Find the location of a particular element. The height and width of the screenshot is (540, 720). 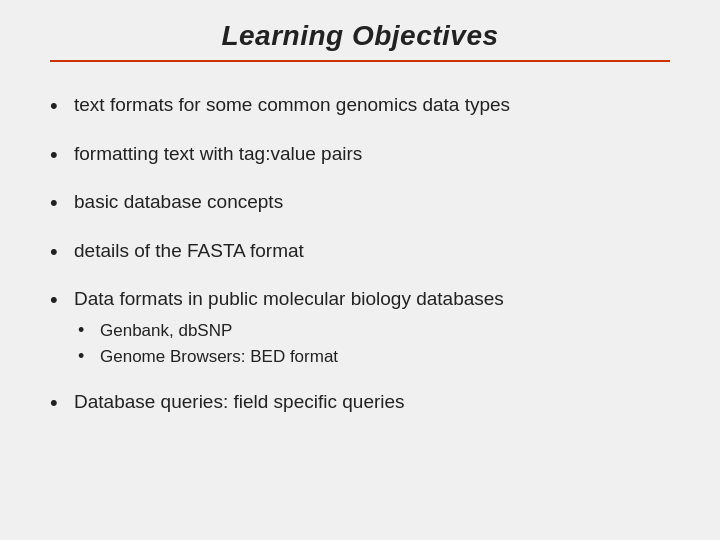

bullet-item-4: • details of the FASTA format is located at coordinates (360, 252).